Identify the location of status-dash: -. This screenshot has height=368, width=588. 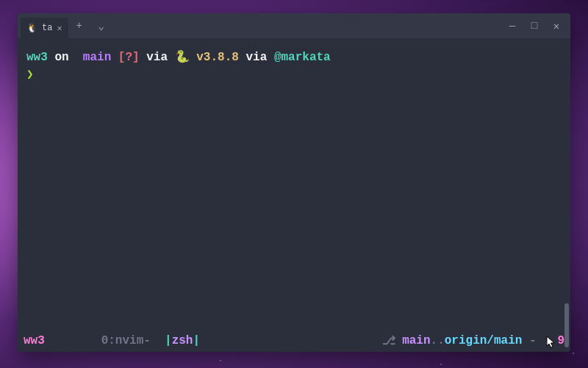
(532, 341).